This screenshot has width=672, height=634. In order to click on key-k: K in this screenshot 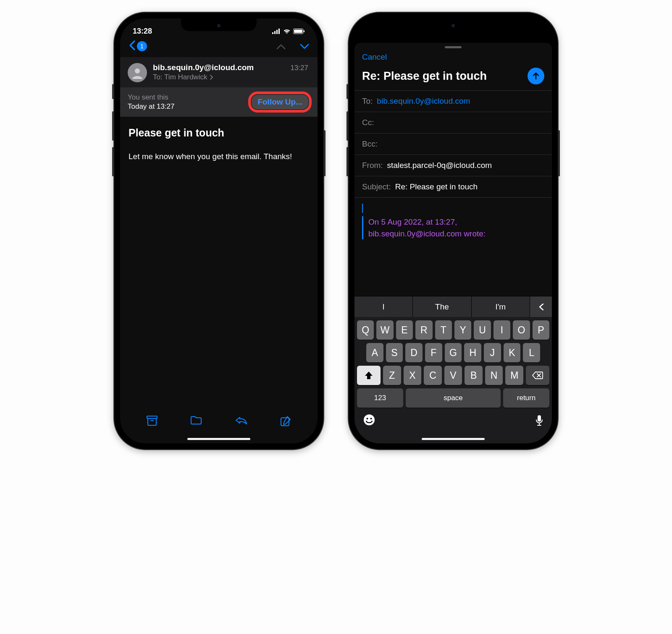, I will do `click(512, 353)`.